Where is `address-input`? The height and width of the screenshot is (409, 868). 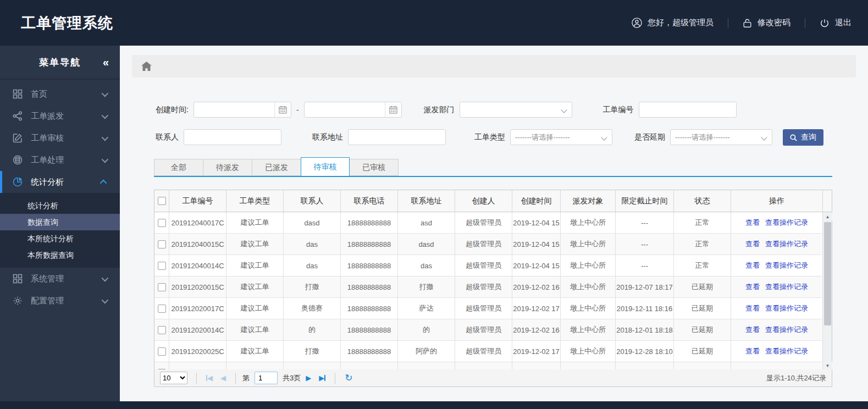
address-input is located at coordinates (397, 137).